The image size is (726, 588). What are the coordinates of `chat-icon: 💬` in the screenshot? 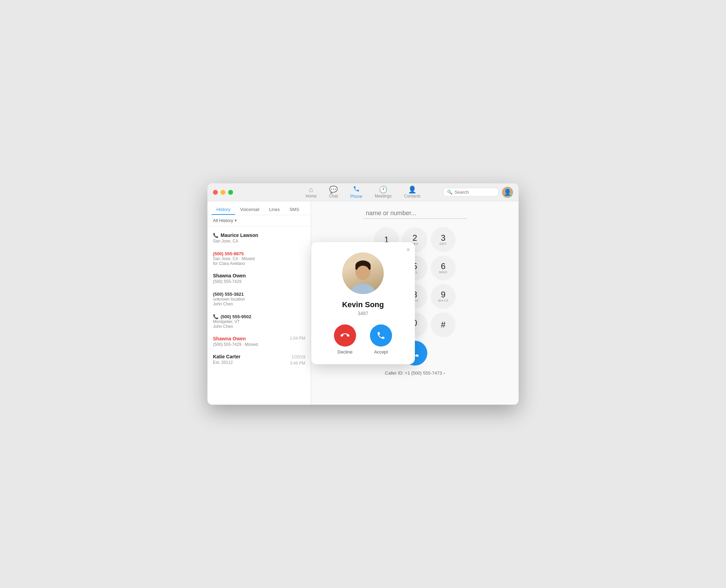 It's located at (333, 190).